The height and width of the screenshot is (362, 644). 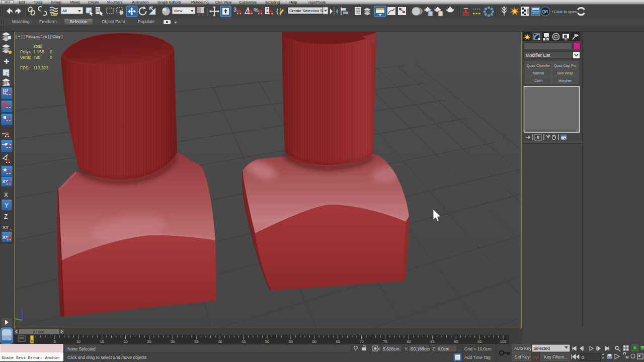 I want to click on svg-text: 1 188, so click(x=39, y=52).